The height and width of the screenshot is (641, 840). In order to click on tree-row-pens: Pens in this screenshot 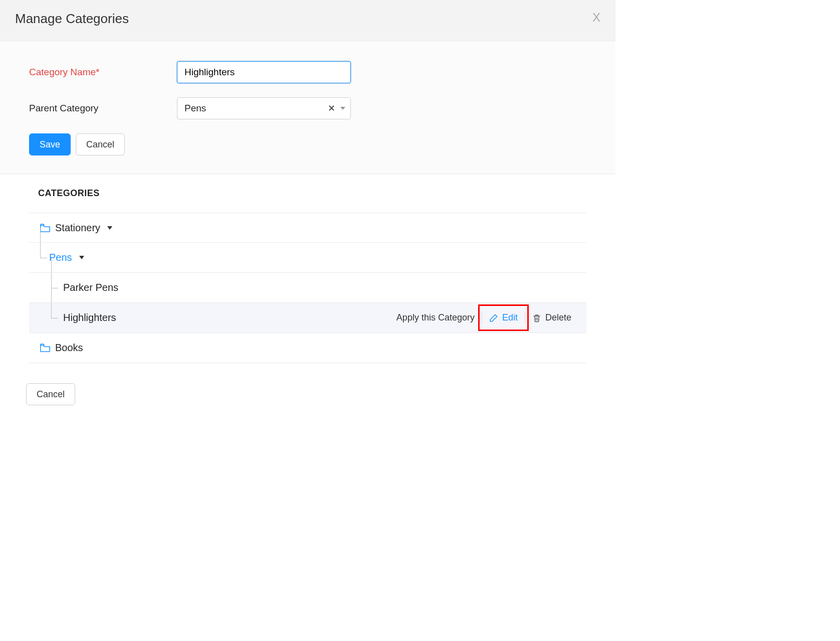, I will do `click(308, 258)`.